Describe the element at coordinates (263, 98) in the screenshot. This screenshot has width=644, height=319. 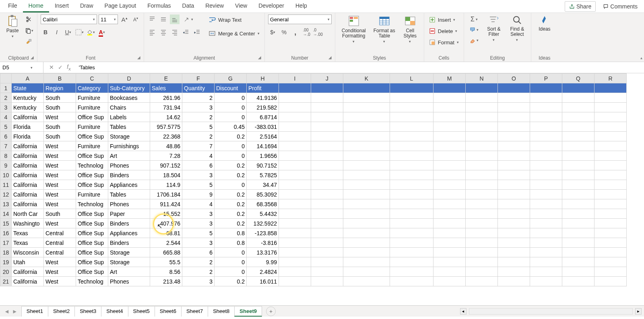
I see `cell: 41.9136` at that location.